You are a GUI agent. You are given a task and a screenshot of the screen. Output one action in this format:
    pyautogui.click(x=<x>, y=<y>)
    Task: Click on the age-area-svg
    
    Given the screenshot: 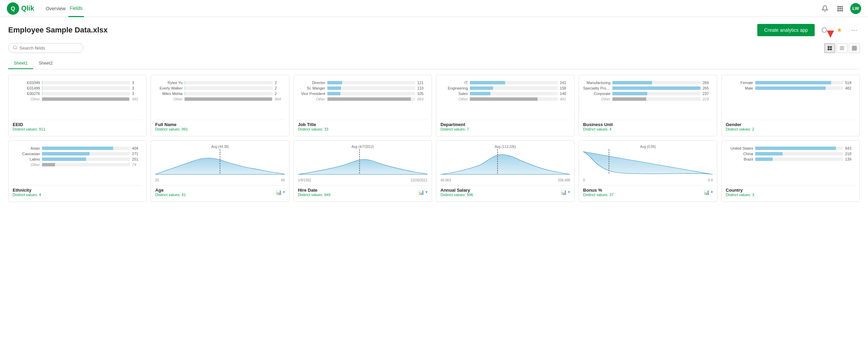 What is the action you would take?
    pyautogui.click(x=220, y=163)
    